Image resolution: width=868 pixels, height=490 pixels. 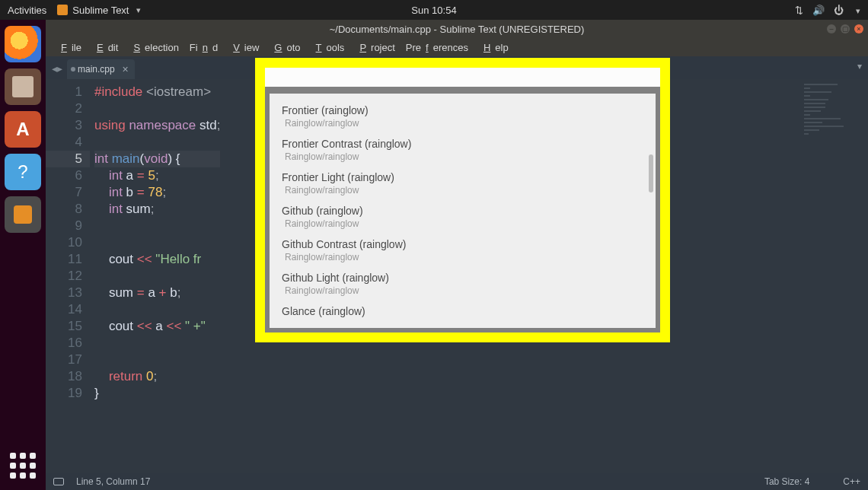 What do you see at coordinates (23, 255) in the screenshot?
I see `unity-launcher: ?` at bounding box center [23, 255].